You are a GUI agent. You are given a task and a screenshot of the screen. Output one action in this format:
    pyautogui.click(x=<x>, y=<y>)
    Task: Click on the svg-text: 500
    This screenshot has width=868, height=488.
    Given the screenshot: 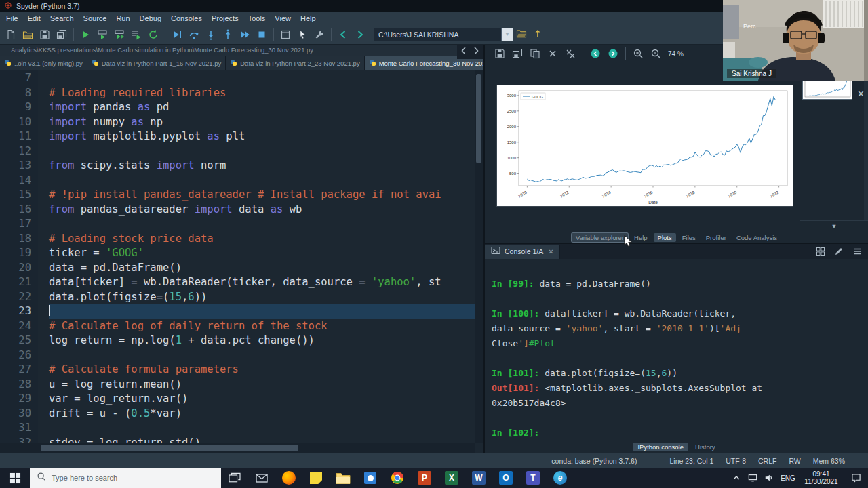 What is the action you would take?
    pyautogui.click(x=513, y=174)
    